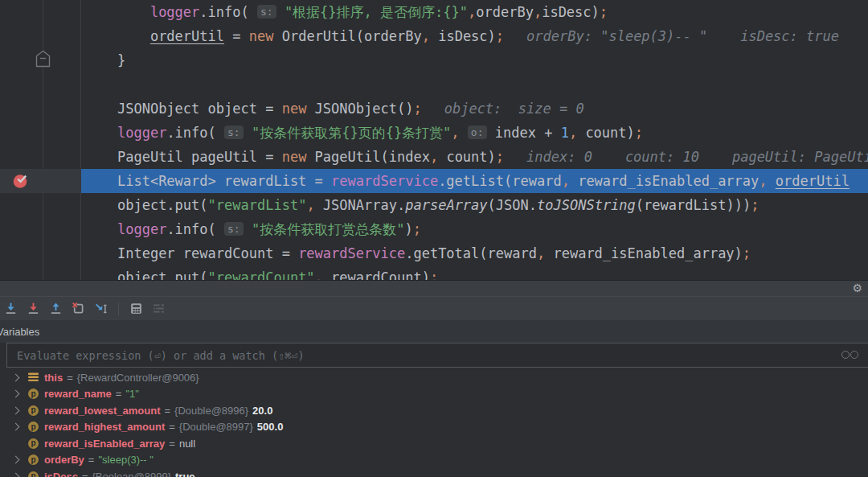  What do you see at coordinates (21, 181) in the screenshot?
I see `breakpoint-verified-icon` at bounding box center [21, 181].